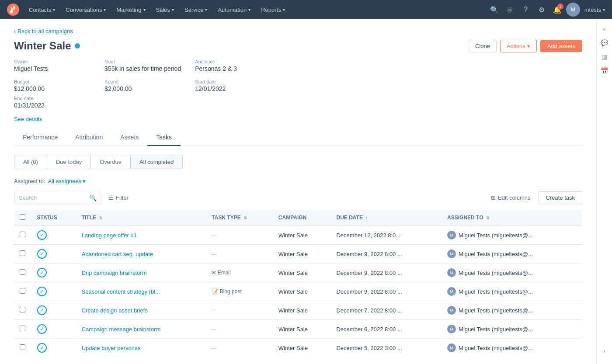  What do you see at coordinates (526, 10) in the screenshot?
I see `help-icon-btn: ?` at bounding box center [526, 10].